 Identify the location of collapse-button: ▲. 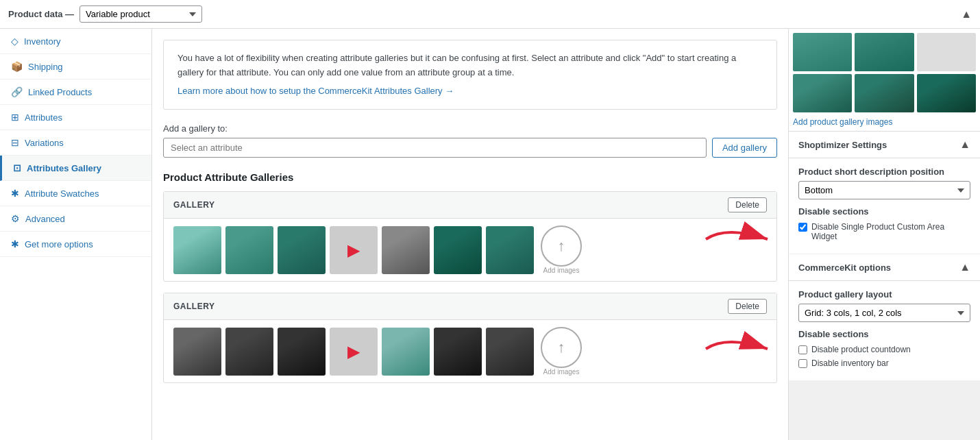
(966, 14).